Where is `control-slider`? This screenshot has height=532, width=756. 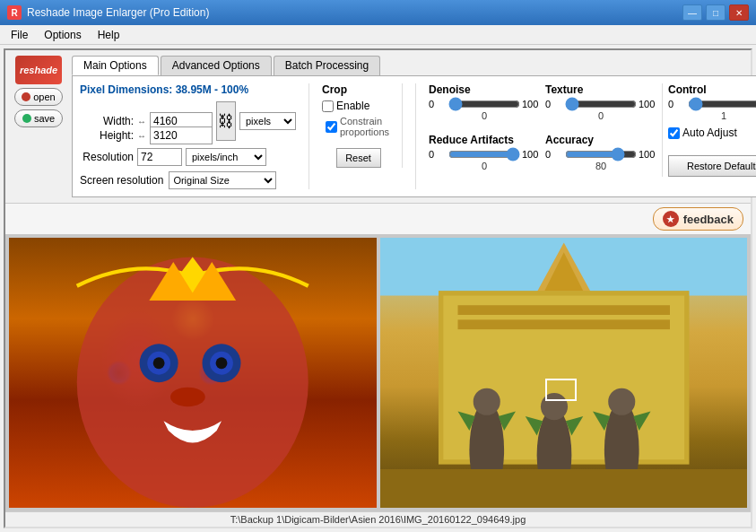
control-slider is located at coordinates (722, 104).